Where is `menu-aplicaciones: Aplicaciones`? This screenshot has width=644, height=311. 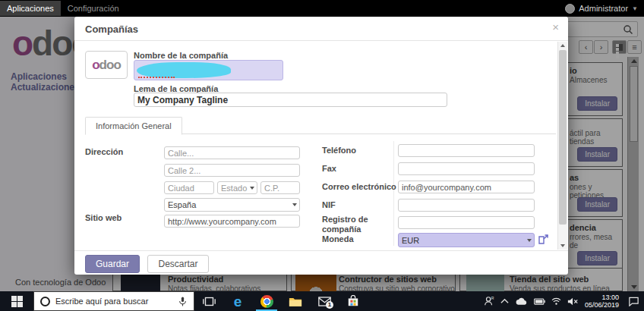 menu-aplicaciones: Aplicaciones is located at coordinates (30, 8).